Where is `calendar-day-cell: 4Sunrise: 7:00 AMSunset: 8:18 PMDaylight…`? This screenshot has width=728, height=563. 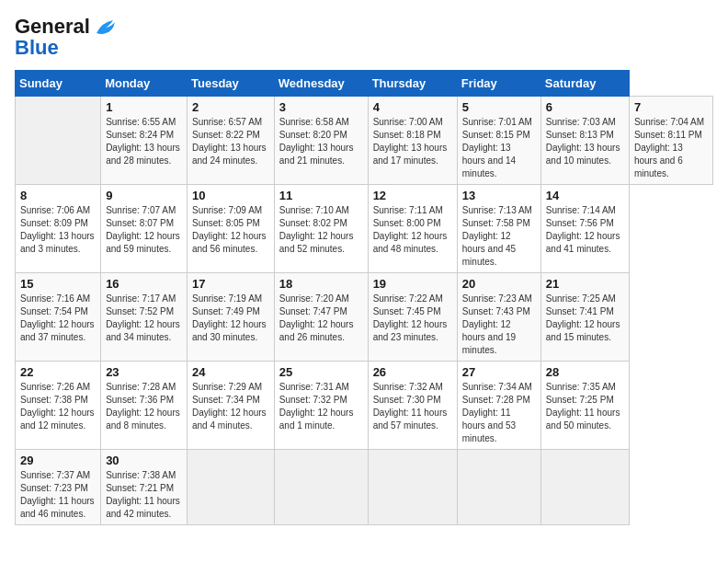
calendar-day-cell: 4Sunrise: 7:00 AMSunset: 8:18 PMDaylight… is located at coordinates (412, 141).